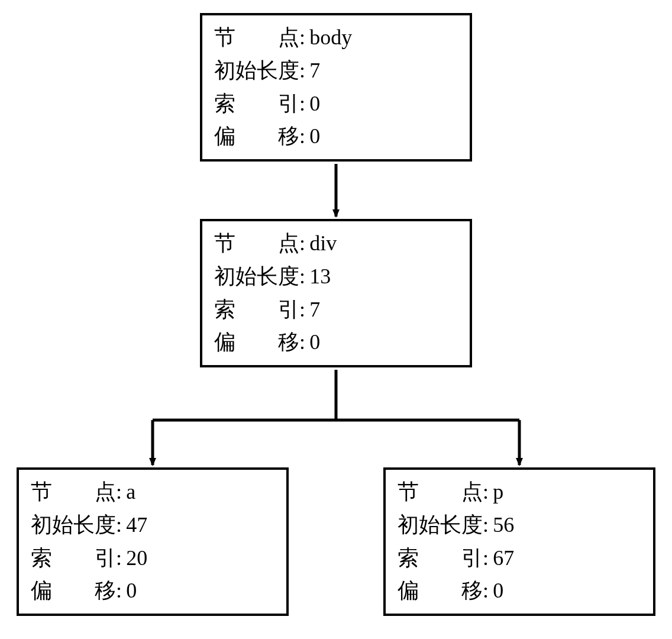  I want to click on value-index: 0, so click(315, 104).